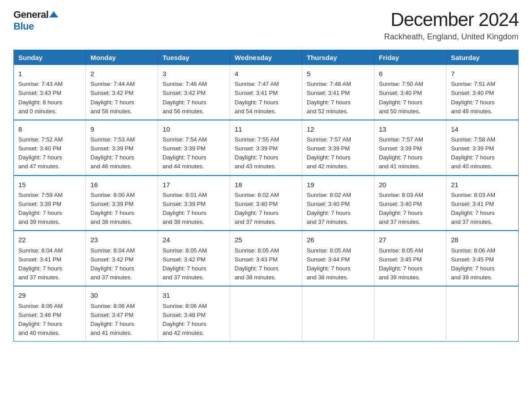  What do you see at coordinates (482, 209) in the screenshot?
I see `day-info: Sunrise: 8:03 AM Sunset: 3:41 PM Dayligh…` at bounding box center [482, 209].